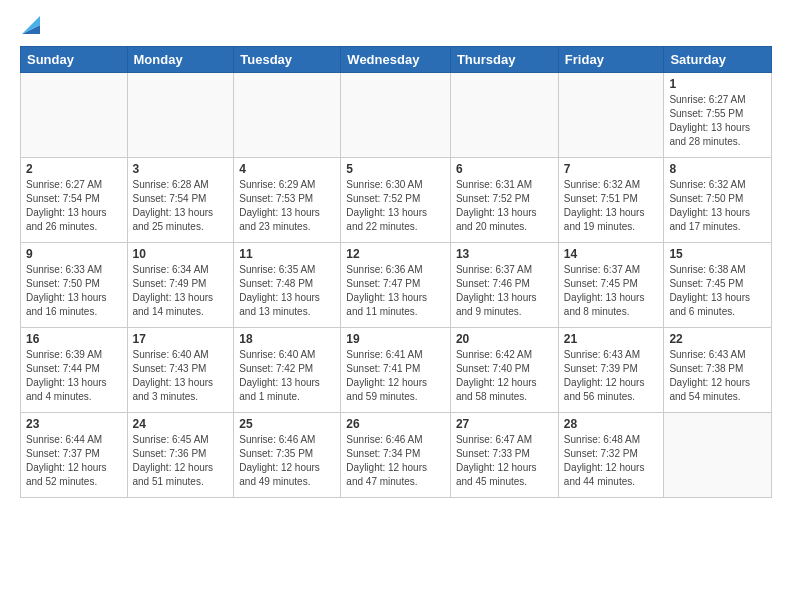  Describe the element at coordinates (181, 376) in the screenshot. I see `day-info: Sunrise: 6:40 AM Sunset: 7:43 PM Dayligh…` at that location.